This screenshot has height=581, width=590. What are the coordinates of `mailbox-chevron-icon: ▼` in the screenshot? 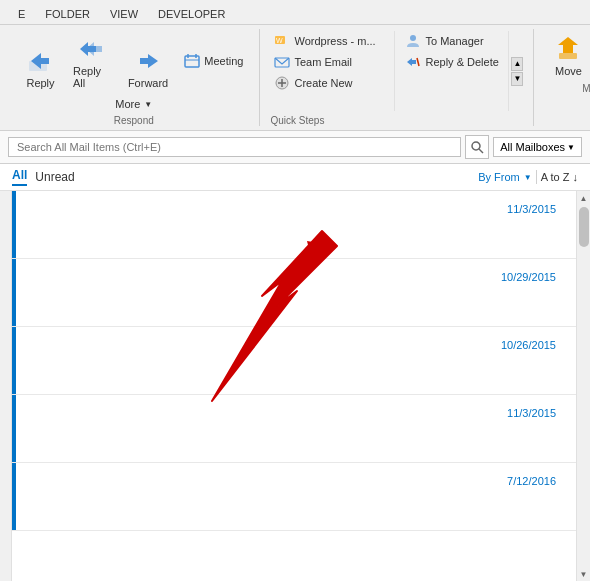 It's located at (571, 148).